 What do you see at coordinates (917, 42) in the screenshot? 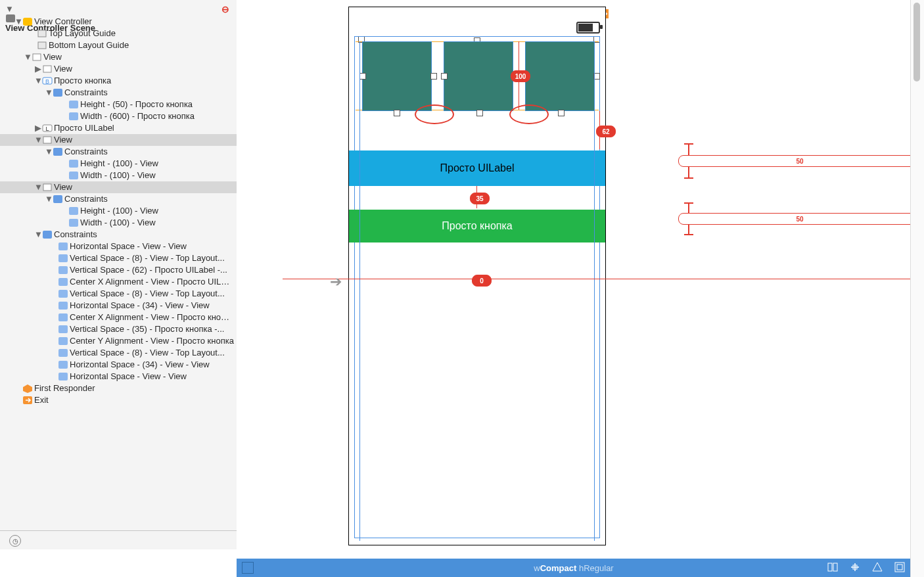
I see `scroll-thumb` at bounding box center [917, 42].